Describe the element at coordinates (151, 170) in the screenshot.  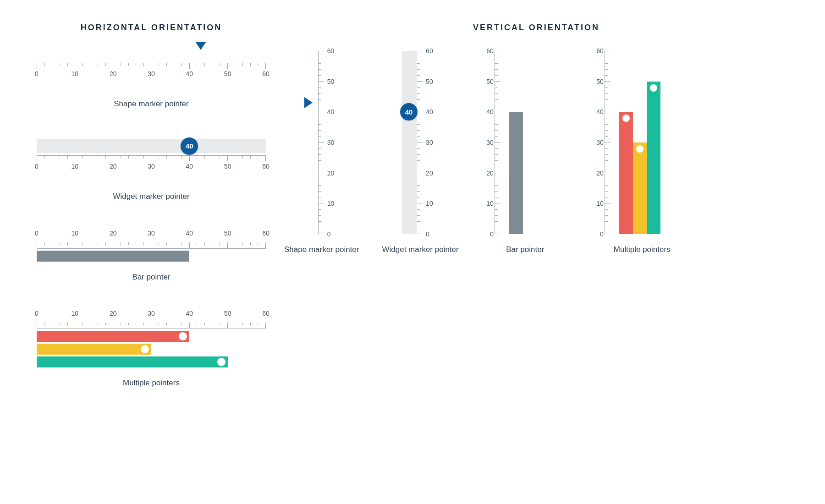
I see `gauge-h-widget: 40 0102030405060 Widget marker pointer` at that location.